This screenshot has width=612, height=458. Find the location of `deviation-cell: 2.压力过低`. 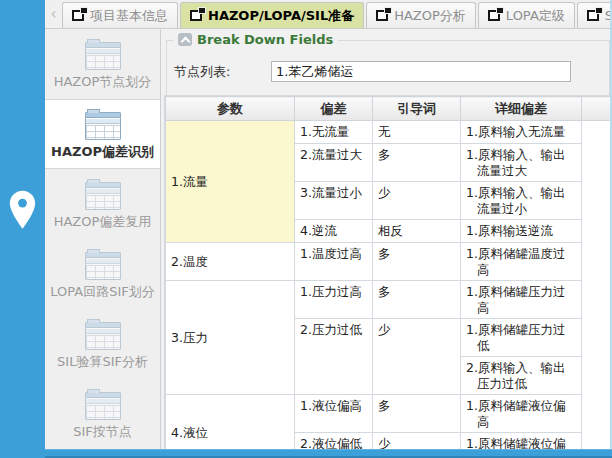

deviation-cell: 2.压力过低 is located at coordinates (334, 357).